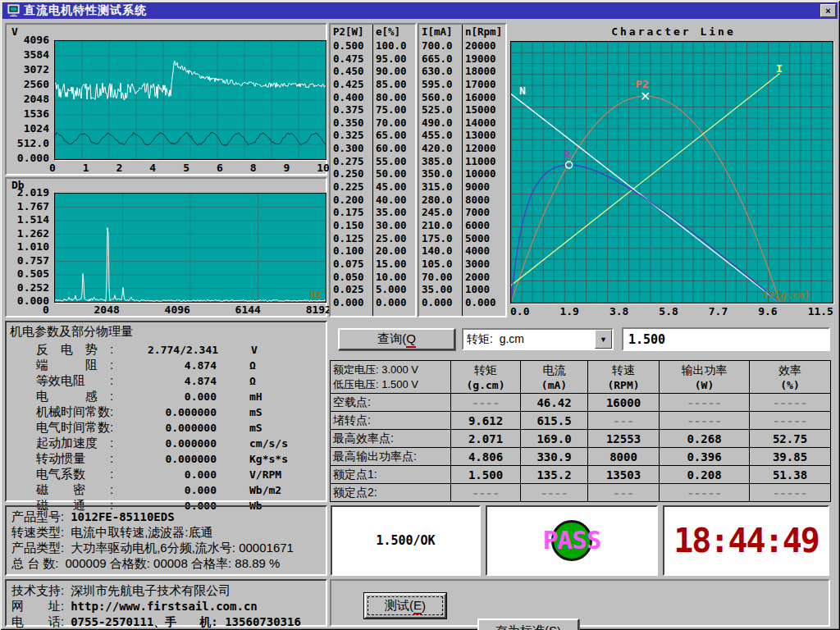 The image size is (840, 630). What do you see at coordinates (523, 90) in the screenshot?
I see `svg-text: N` at bounding box center [523, 90].